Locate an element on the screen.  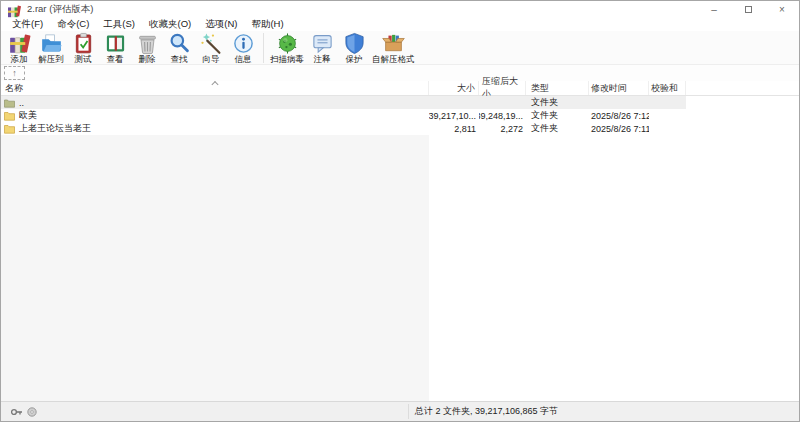
menu-file: 文件(F) is located at coordinates (28, 24).